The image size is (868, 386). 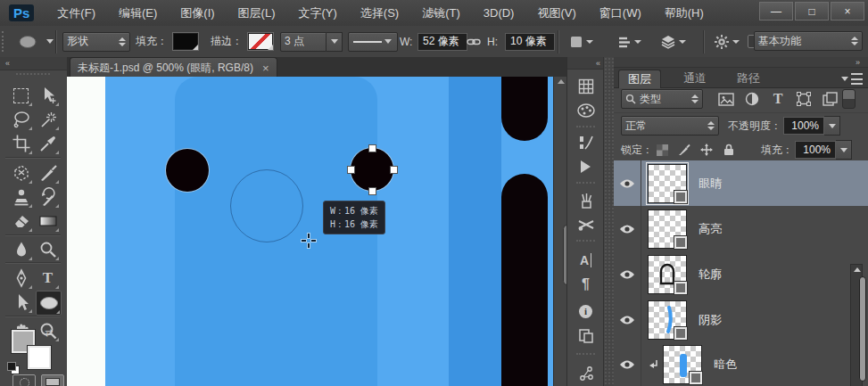 I want to click on layer-row-eyes: 眼睛, so click(x=740, y=184).